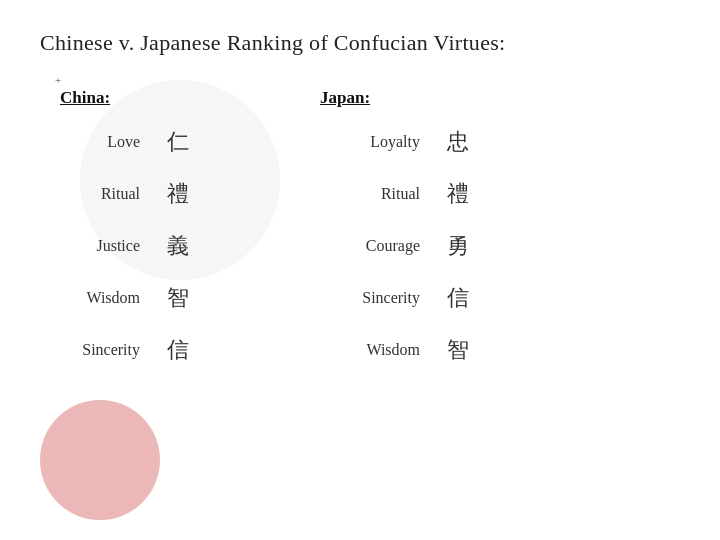 This screenshot has width=720, height=540. What do you see at coordinates (365, 298) in the screenshot?
I see `table-row: Wisdom智Sincerity信` at bounding box center [365, 298].